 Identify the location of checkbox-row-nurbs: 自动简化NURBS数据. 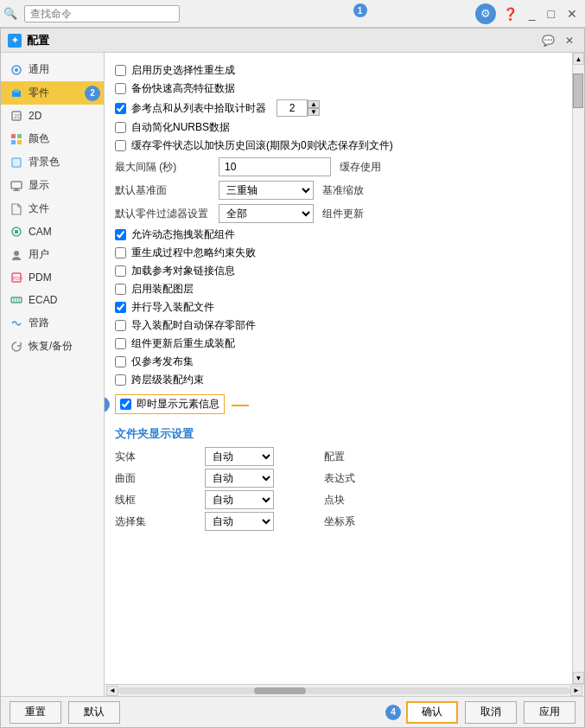
(339, 128).